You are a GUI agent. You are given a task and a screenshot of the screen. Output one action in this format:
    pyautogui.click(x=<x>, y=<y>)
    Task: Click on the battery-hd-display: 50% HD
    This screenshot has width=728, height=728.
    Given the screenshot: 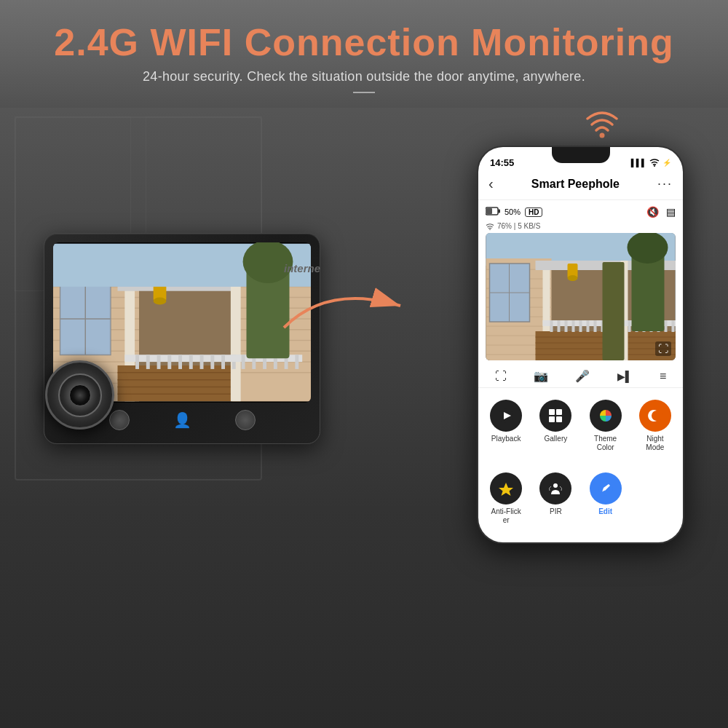 What is the action you would take?
    pyautogui.click(x=514, y=212)
    